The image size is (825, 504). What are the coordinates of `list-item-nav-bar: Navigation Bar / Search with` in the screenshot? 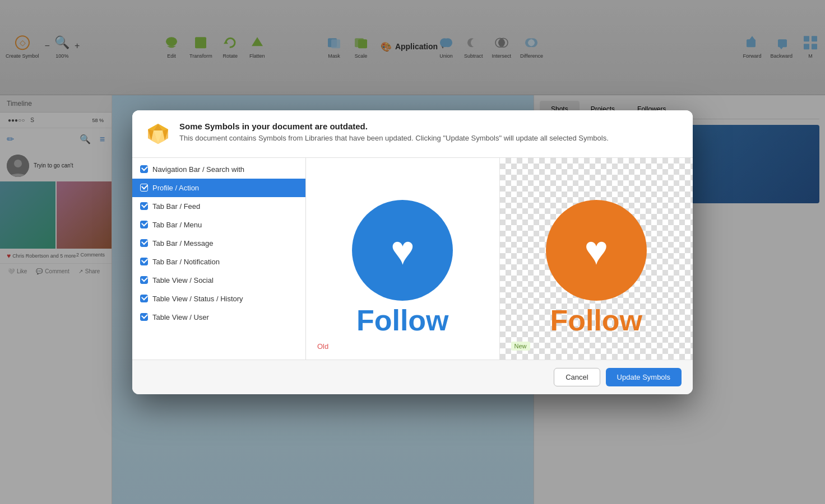 It's located at (219, 169).